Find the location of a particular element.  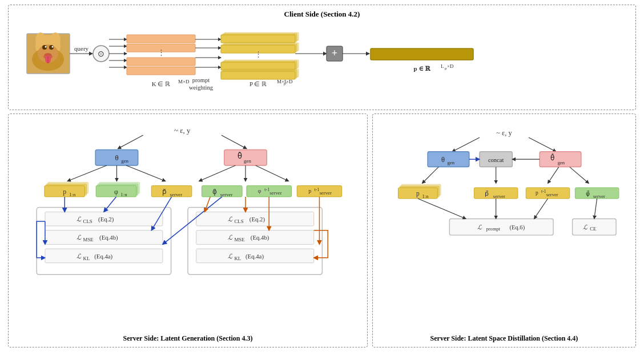

svg-text: P ∈ ℝ is located at coordinates (258, 84).